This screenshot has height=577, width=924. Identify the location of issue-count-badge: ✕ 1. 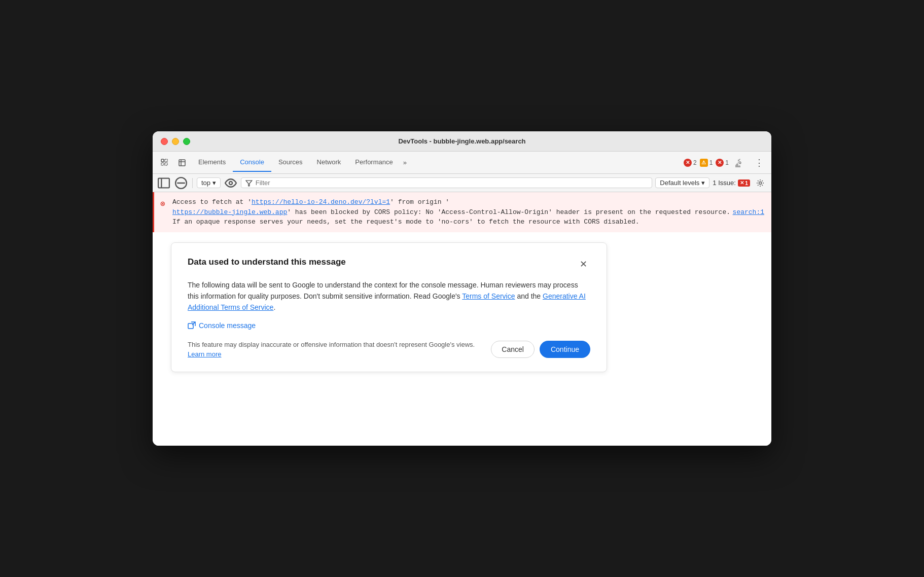
(744, 183).